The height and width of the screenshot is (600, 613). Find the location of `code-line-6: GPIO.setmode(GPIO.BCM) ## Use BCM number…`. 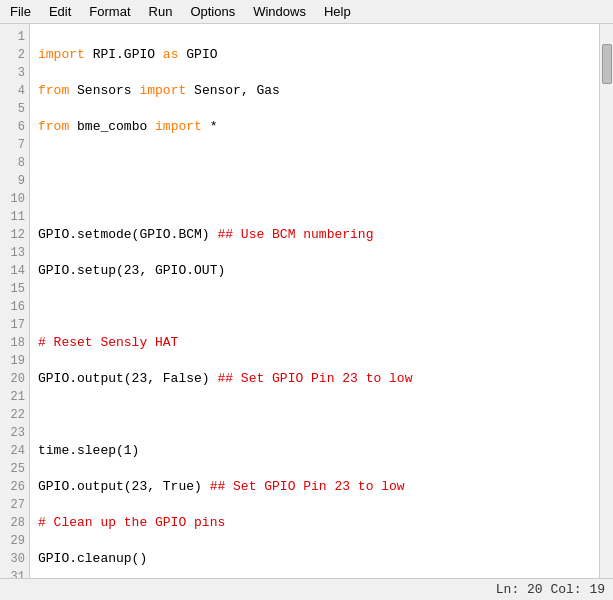

code-line-6: GPIO.setmode(GPIO.BCM) ## Use BCM number… is located at coordinates (314, 235).